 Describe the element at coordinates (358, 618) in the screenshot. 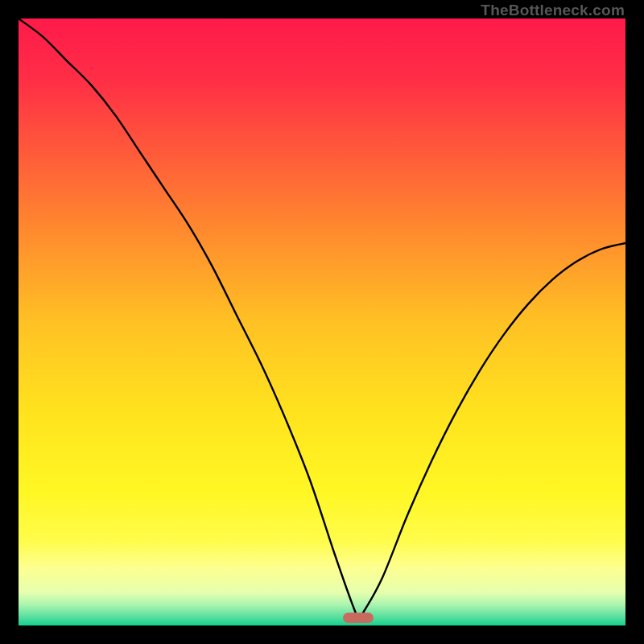

I see `optimal-marker` at that location.